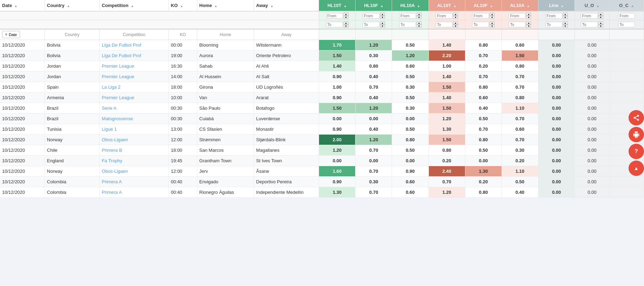  Describe the element at coordinates (565, 25) in the screenshot. I see `line-to-spinner: ▲ ▼` at that location.